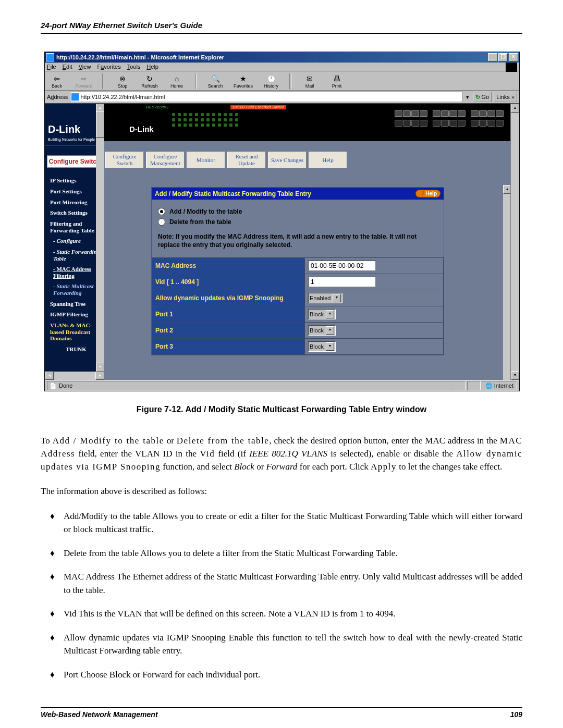 The image size is (563, 728). I want to click on sidebar-hscrollbar: ◂ ▸, so click(75, 376).